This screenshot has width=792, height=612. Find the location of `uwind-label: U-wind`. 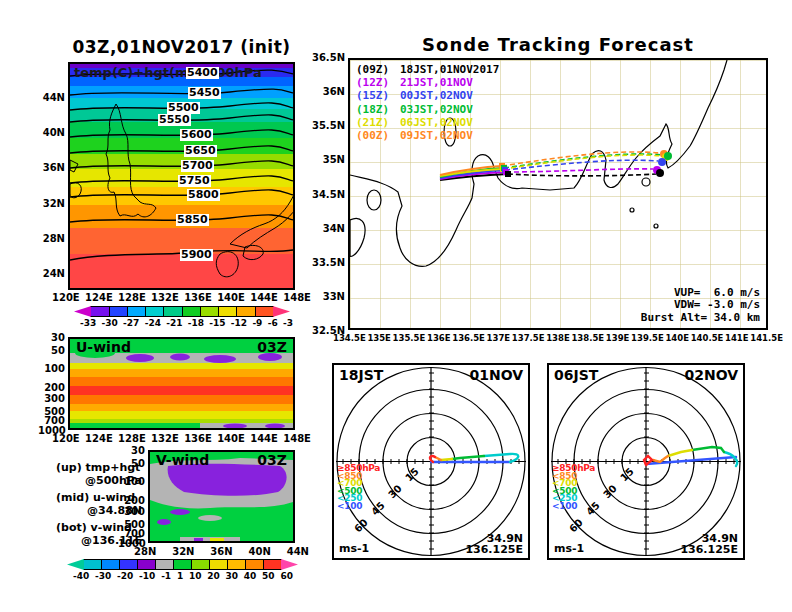

uwind-label: U-wind is located at coordinates (104, 347).